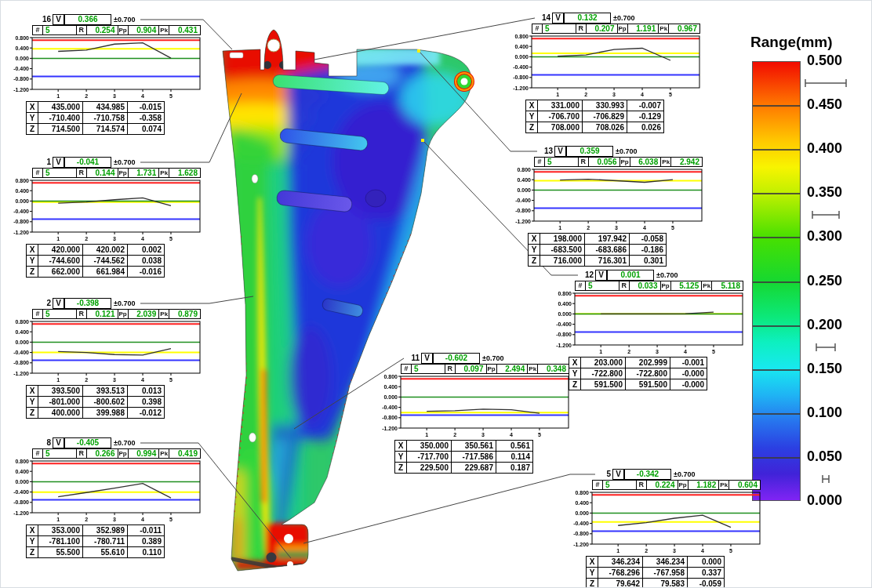  What do you see at coordinates (687, 285) in the screenshot?
I see `pp-value: 5.125` at bounding box center [687, 285].